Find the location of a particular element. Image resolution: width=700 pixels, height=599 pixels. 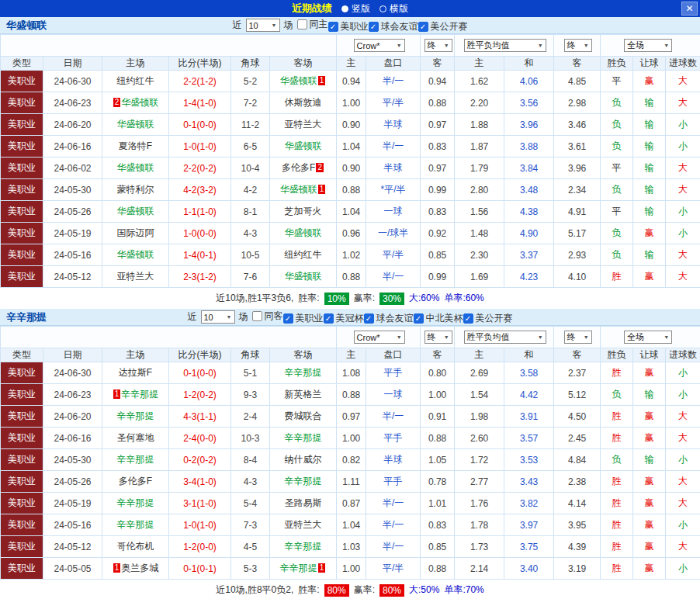

summary-row: 近10场,胜8平0负2, 胜率: 80% 赢率: 80% 大:50% 单率:70… is located at coordinates (350, 590).